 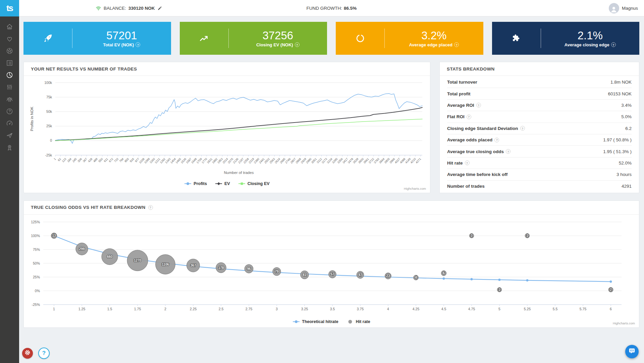 I want to click on svg-text: 550, so click(x=101, y=160).